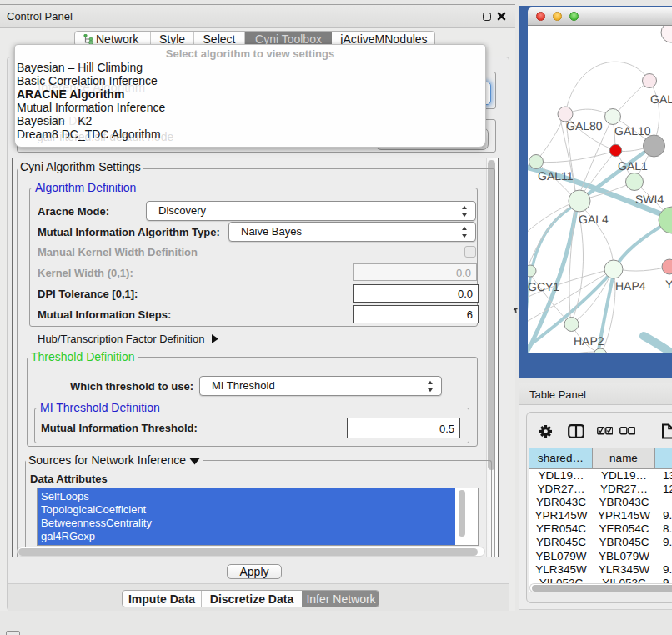 The image size is (672, 635). Describe the element at coordinates (669, 284) in the screenshot. I see `svg-text: Y` at that location.